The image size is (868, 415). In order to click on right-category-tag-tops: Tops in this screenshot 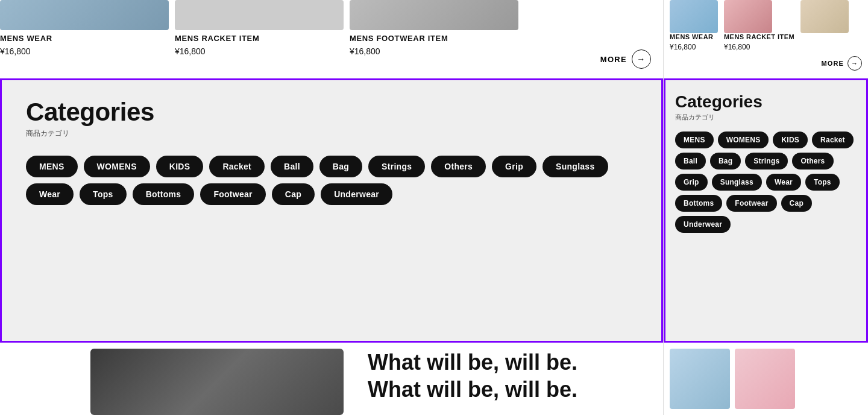, I will do `click(822, 182)`.